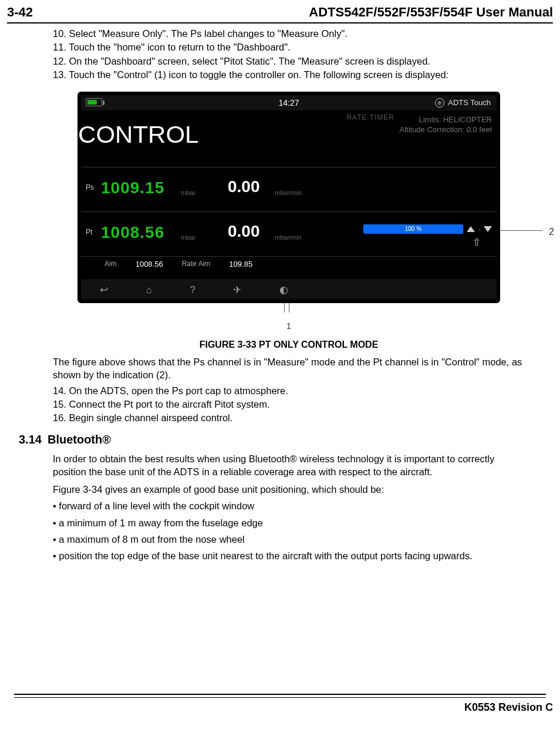  I want to click on footer-rule-thin, so click(280, 698).